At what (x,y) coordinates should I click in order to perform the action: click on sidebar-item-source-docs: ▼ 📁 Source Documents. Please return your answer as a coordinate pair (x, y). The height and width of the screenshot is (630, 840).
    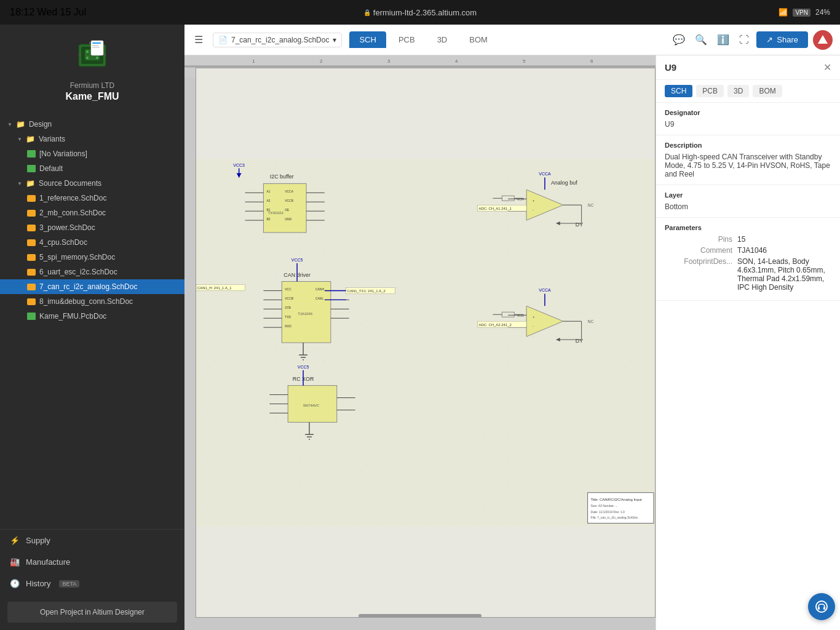
    Looking at the image, I should click on (92, 183).